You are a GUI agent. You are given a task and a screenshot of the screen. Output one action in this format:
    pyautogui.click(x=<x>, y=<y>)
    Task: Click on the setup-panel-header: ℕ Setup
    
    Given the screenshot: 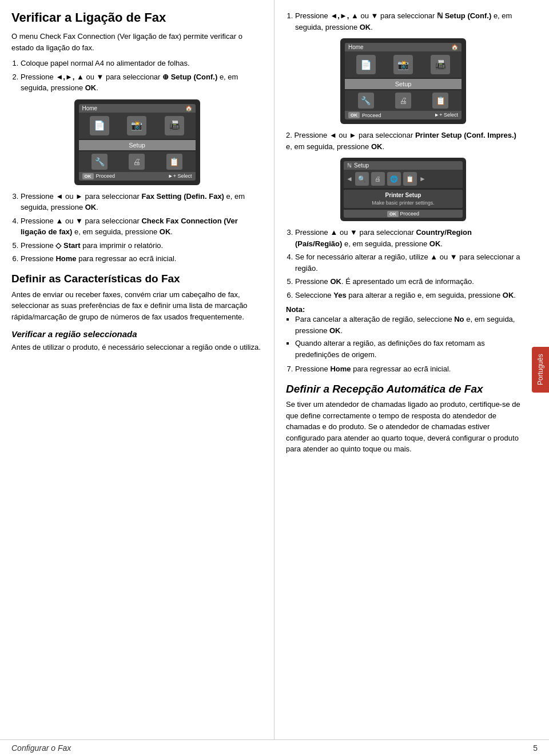 What is the action you would take?
    pyautogui.click(x=403, y=166)
    